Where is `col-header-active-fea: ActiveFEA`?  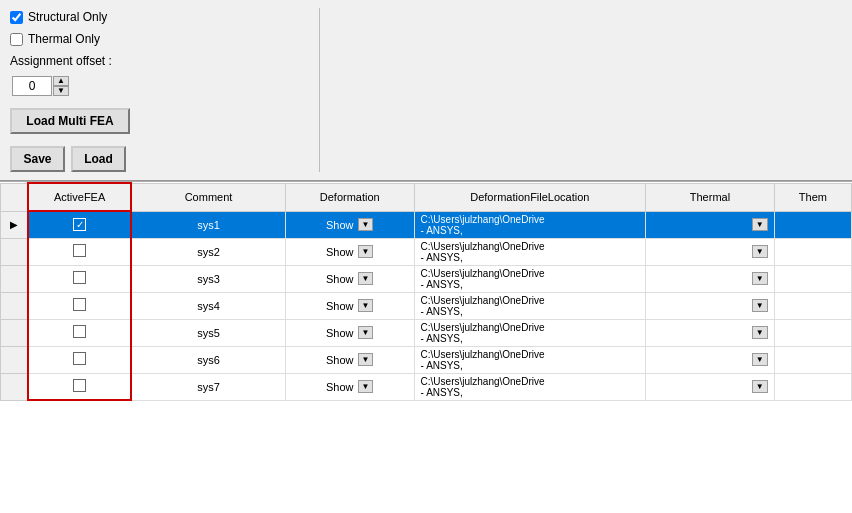
col-header-active-fea: ActiveFEA is located at coordinates (80, 197).